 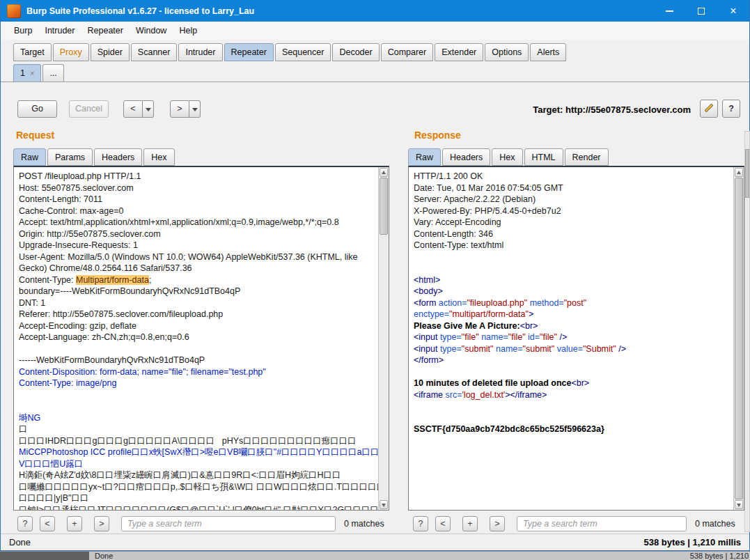 What do you see at coordinates (35, 135) in the screenshot?
I see `request-title: Request` at bounding box center [35, 135].